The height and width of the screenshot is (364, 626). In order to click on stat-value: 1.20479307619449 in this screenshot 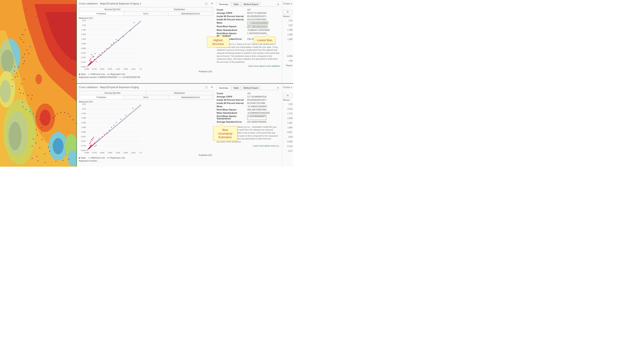, I will do `click(257, 34)`.